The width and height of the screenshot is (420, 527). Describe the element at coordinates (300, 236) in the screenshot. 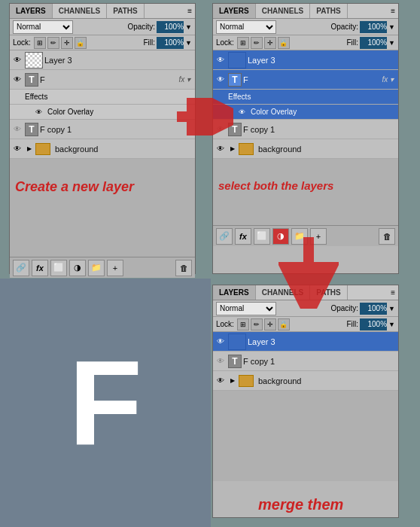

I see `group-btn-tr: 📁` at that location.